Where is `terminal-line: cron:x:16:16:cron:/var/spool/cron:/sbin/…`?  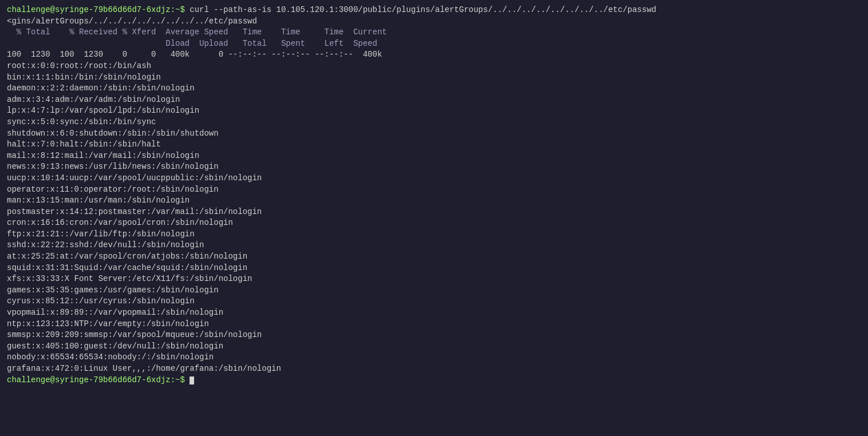 terminal-line: cron:x:16:16:cron:/var/spool/cron:/sbin/… is located at coordinates (434, 223).